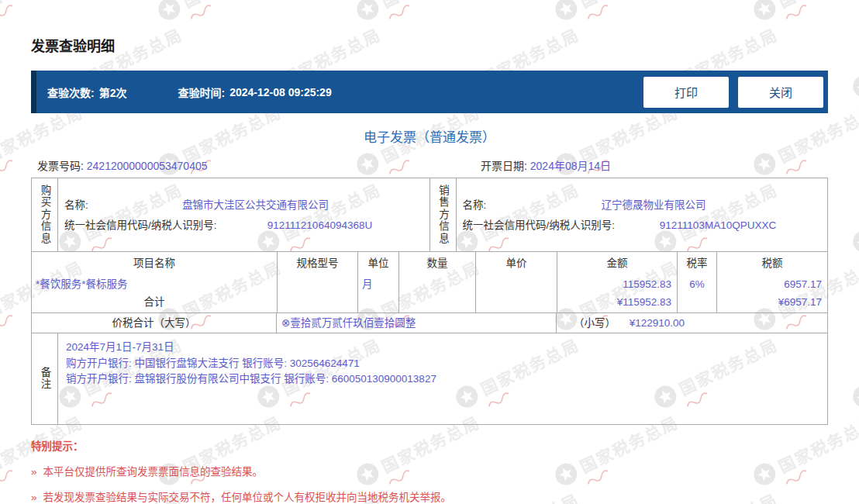 The width and height of the screenshot is (859, 504). I want to click on total-tax-cell: ¥6957.17, so click(772, 304).